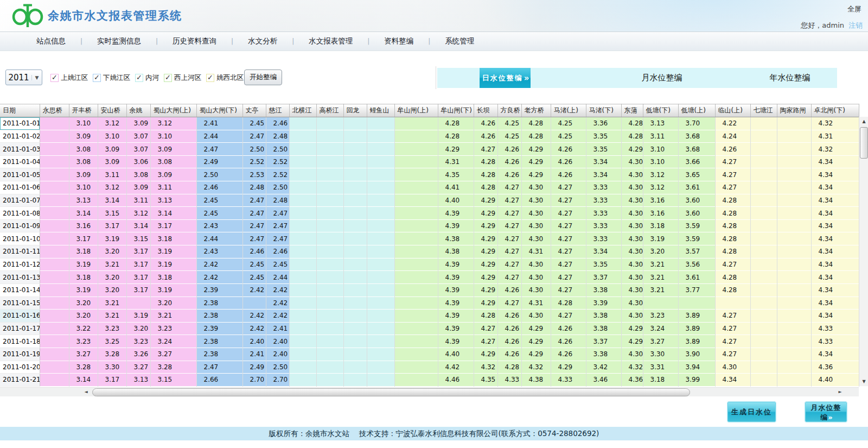 The image size is (868, 448). I want to click on column-header: 方良桥, so click(509, 111).